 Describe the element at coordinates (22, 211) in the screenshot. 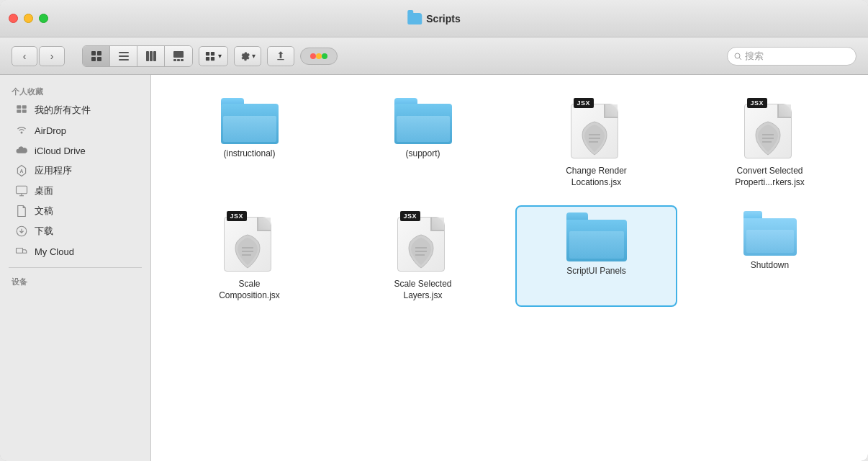

I see `documents-icon` at that location.